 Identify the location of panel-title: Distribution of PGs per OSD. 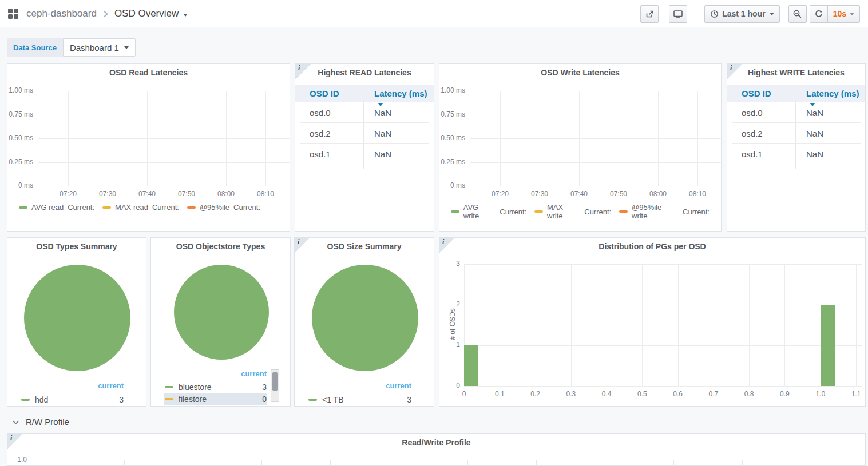
(652, 246).